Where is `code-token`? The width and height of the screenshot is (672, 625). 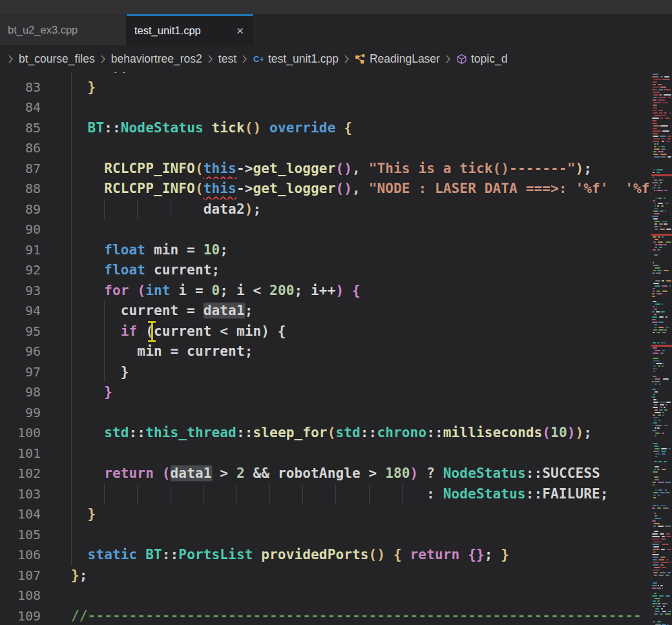 code-token is located at coordinates (464, 555).